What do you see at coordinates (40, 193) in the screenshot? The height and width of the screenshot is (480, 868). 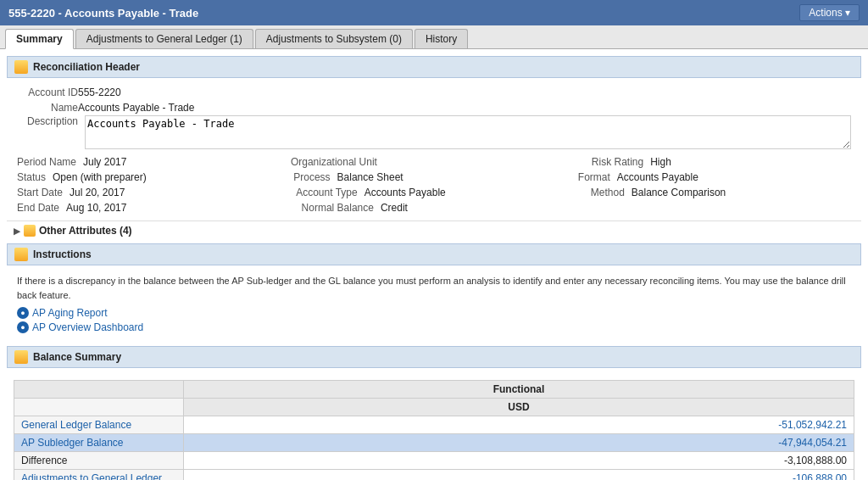 I see `start-date-label: Start Date` at bounding box center [40, 193].